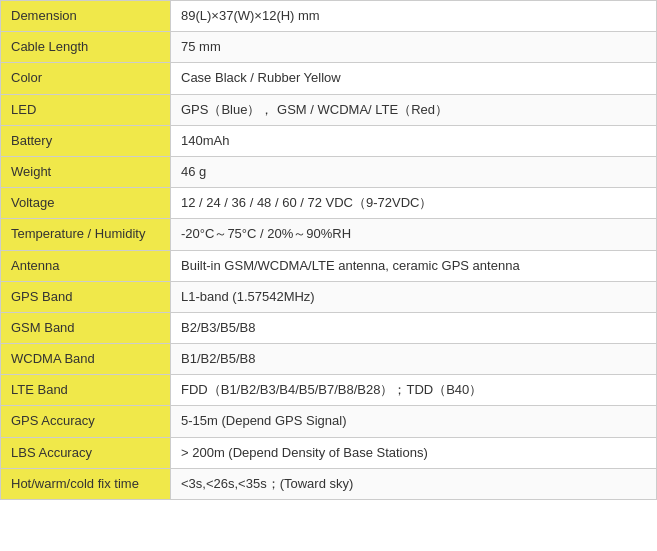 The width and height of the screenshot is (657, 551). What do you see at coordinates (86, 390) in the screenshot?
I see `spec-label: LTE Band` at bounding box center [86, 390].